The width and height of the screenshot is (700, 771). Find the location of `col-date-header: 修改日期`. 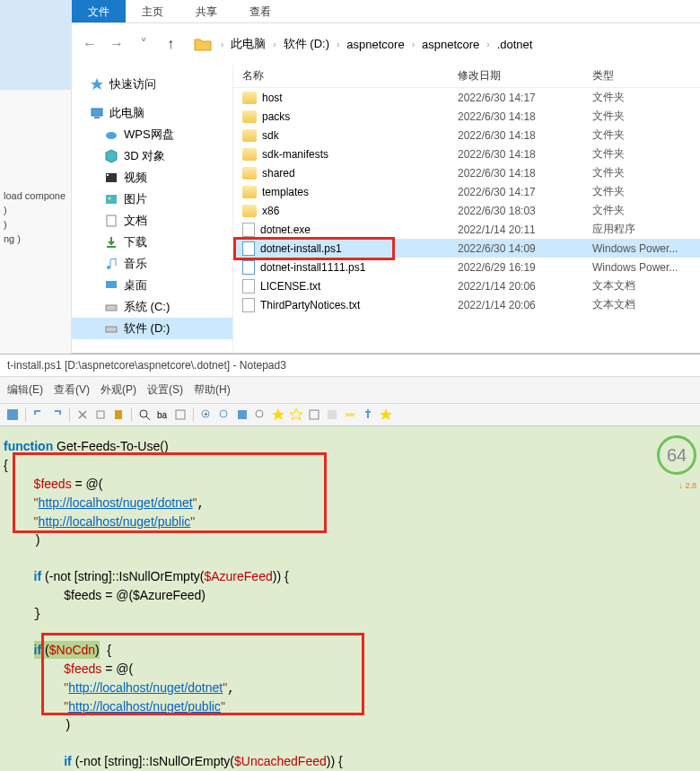

col-date-header: 修改日期 is located at coordinates (525, 75).